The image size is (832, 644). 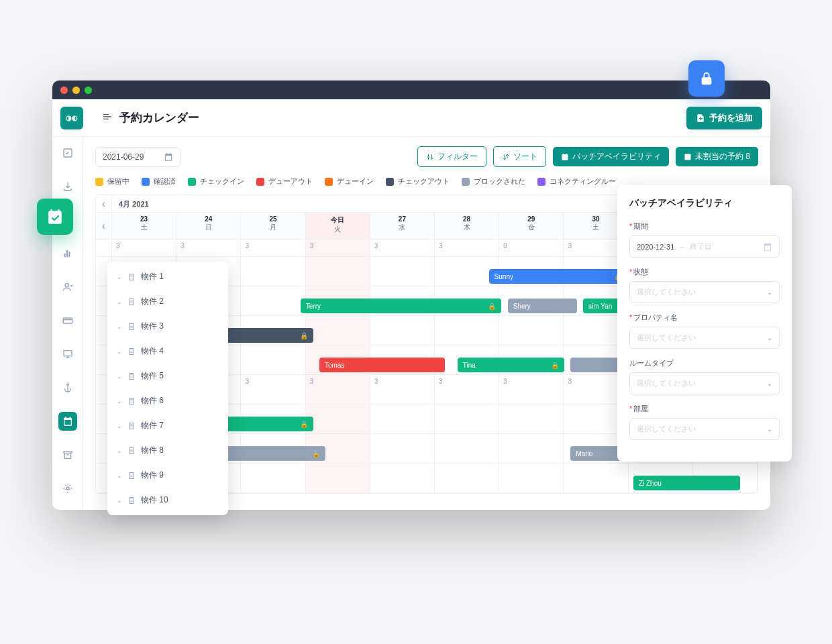 I want to click on booking-bar: Tomas, so click(x=382, y=365).